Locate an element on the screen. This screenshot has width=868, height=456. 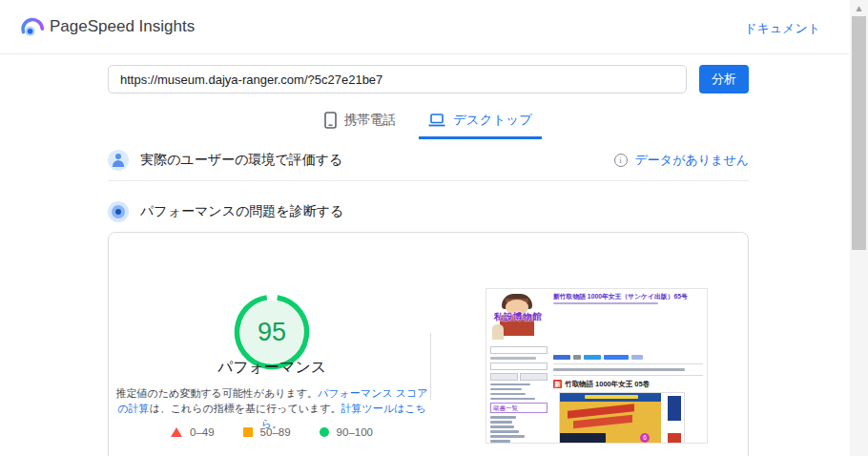
section-divider is located at coordinates (428, 181).